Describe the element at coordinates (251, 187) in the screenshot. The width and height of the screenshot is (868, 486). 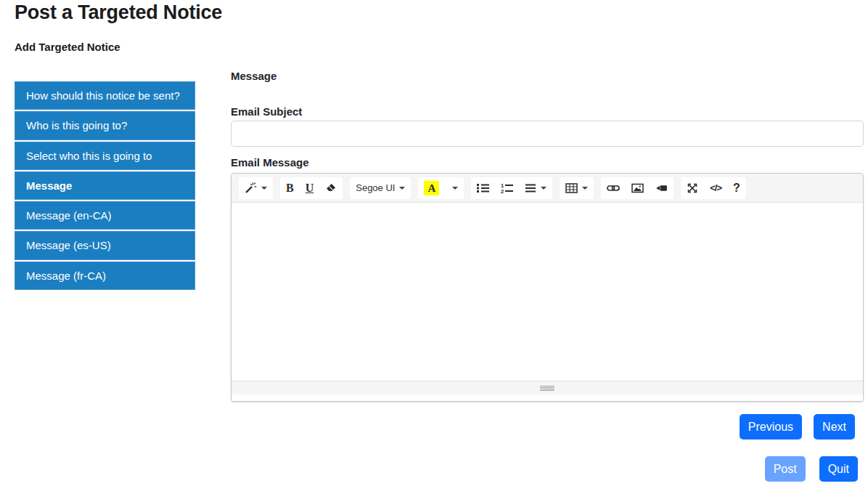
I see `magic-wand-icon` at that location.